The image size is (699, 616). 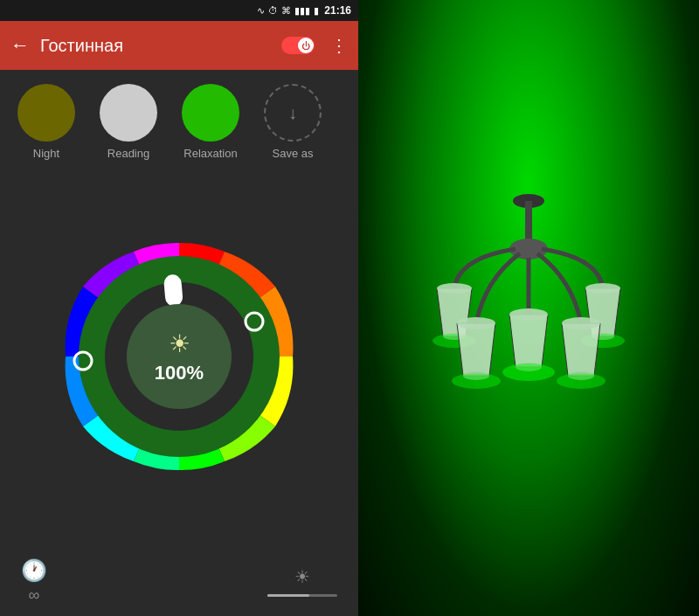 I want to click on download-icon: ↓, so click(x=293, y=114).